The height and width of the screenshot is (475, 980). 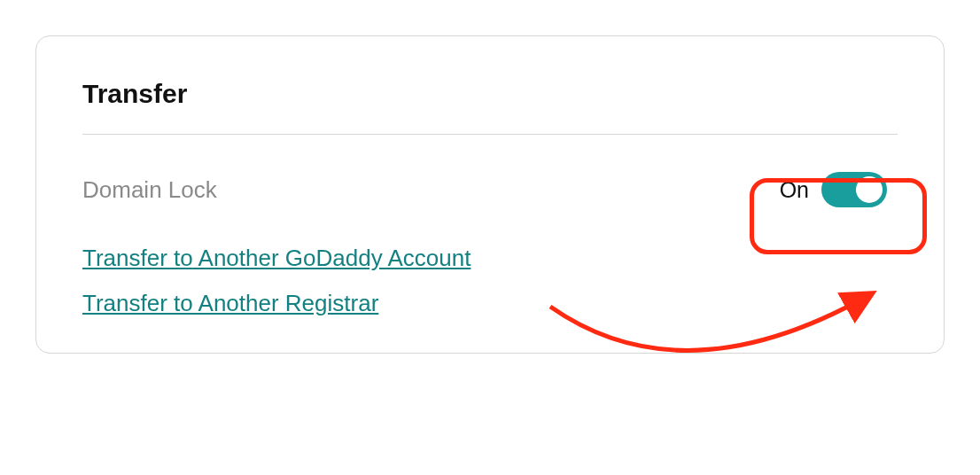 I want to click on toggle-state-label: On, so click(x=794, y=190).